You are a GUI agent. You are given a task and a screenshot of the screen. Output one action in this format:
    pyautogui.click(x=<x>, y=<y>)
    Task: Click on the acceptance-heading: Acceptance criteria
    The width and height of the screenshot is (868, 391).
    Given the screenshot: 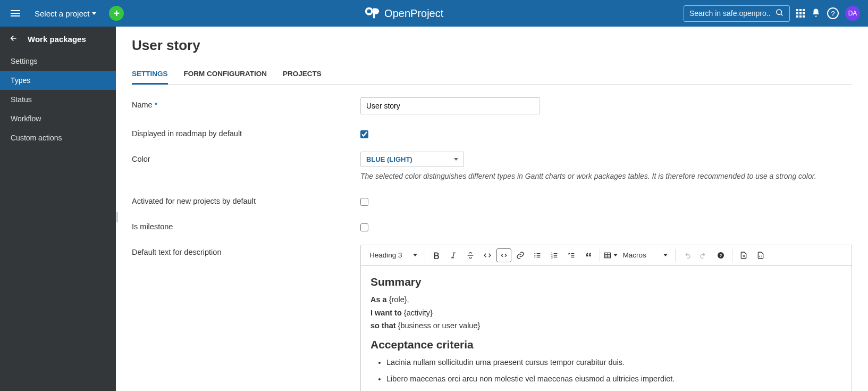 What is the action you would take?
    pyautogui.click(x=606, y=345)
    